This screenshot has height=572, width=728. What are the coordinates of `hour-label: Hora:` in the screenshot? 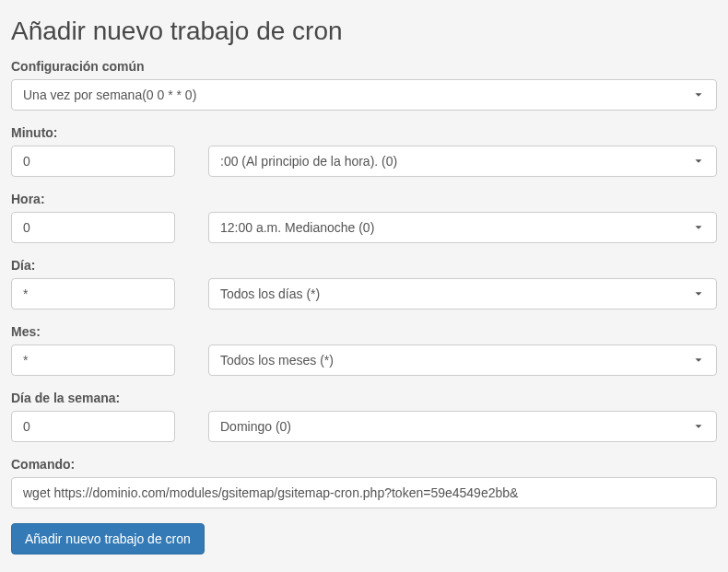 It's located at (364, 199).